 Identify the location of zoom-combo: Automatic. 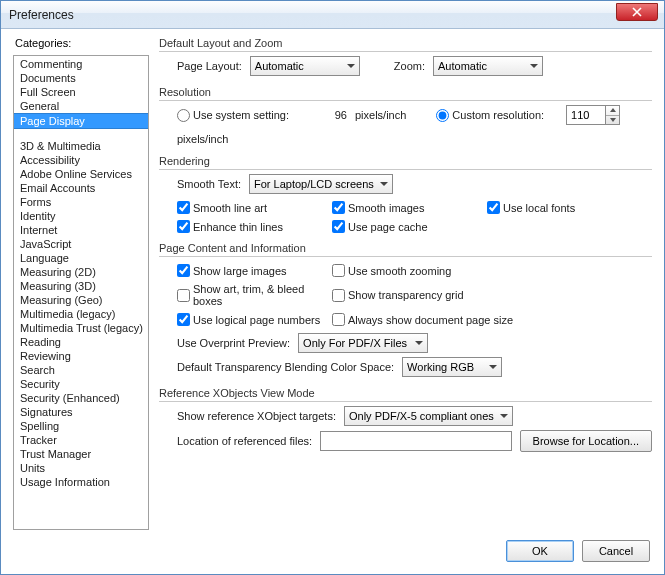
(488, 66).